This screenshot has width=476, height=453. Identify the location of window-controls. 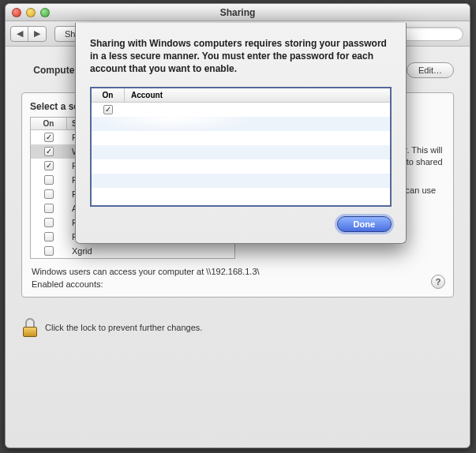
(31, 13).